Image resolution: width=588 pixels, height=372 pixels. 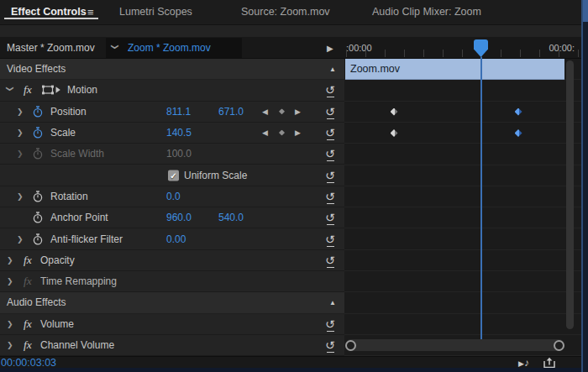 I want to click on rotation-value: 0.0, so click(x=173, y=196).